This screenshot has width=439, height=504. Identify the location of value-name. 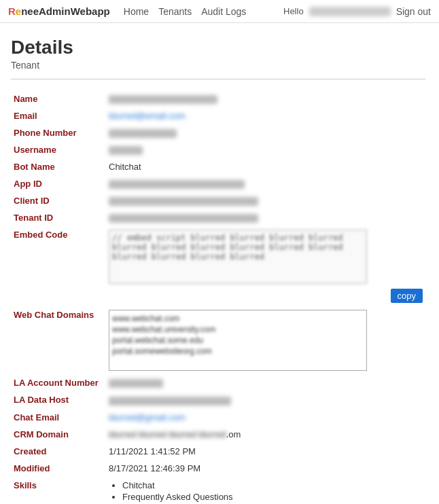
(266, 99).